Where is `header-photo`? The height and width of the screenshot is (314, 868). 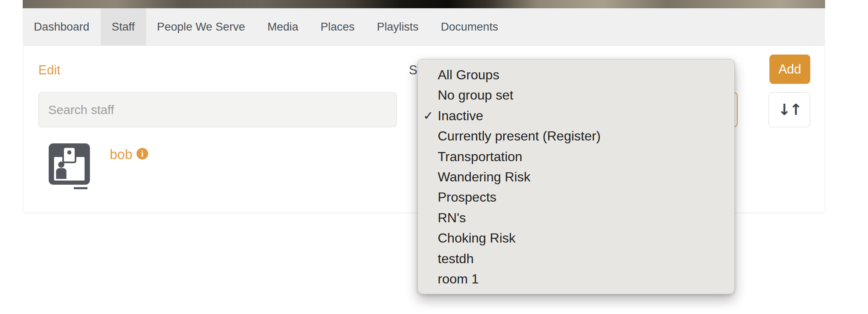
header-photo is located at coordinates (424, 4).